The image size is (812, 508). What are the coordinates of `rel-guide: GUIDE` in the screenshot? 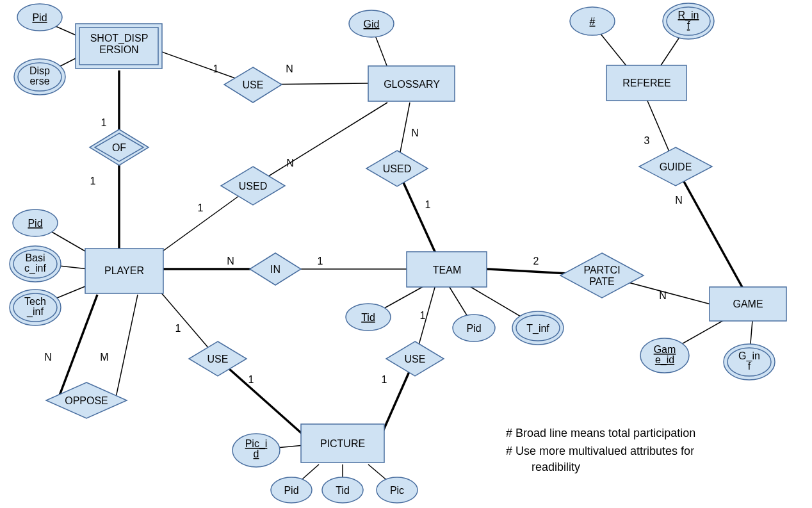 It's located at (676, 167).